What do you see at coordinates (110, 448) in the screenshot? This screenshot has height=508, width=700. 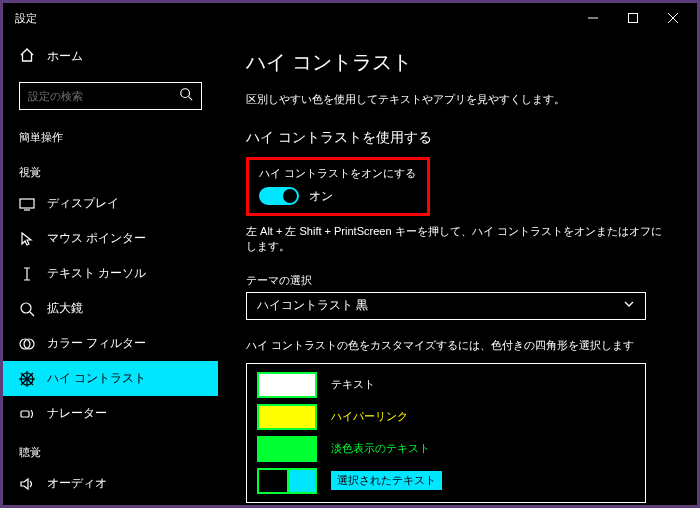 I see `group-hearing: 聴覚` at bounding box center [110, 448].